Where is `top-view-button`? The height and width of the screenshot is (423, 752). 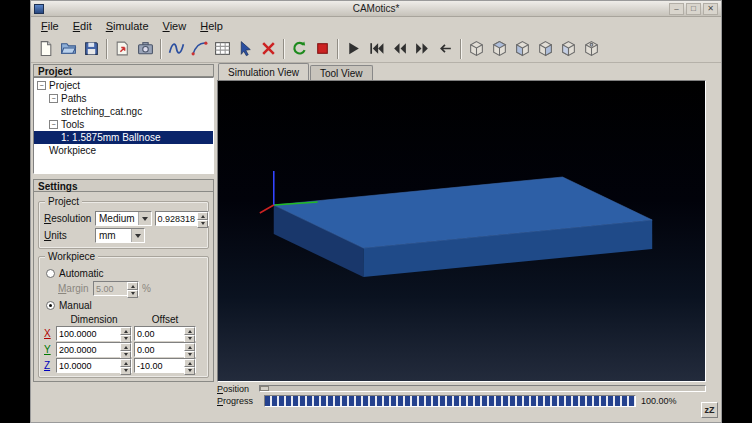 top-view-button is located at coordinates (500, 48).